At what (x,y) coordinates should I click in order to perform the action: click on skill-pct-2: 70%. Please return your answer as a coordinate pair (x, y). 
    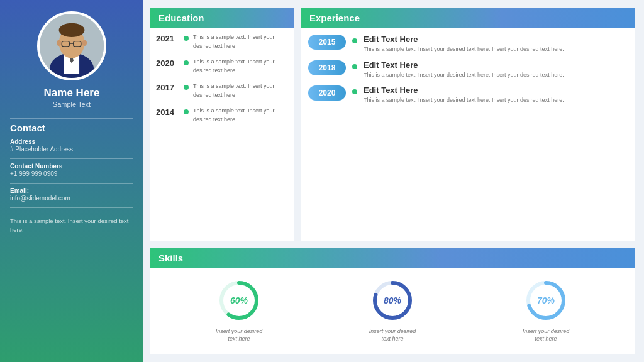
    Looking at the image, I should click on (546, 300).